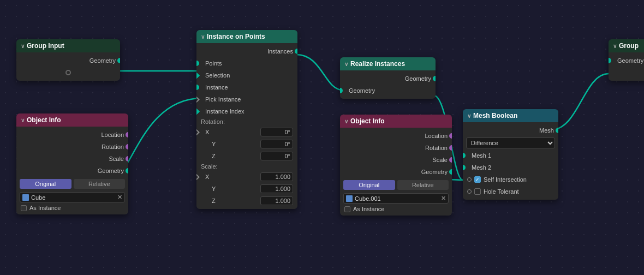 The height and width of the screenshot is (275, 644). I want to click on close-object-btn-2: ✕, so click(443, 199).